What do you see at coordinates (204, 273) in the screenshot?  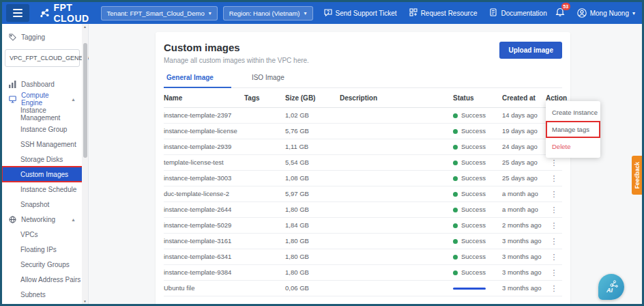 I see `cell-name: instance-template-9384` at bounding box center [204, 273].